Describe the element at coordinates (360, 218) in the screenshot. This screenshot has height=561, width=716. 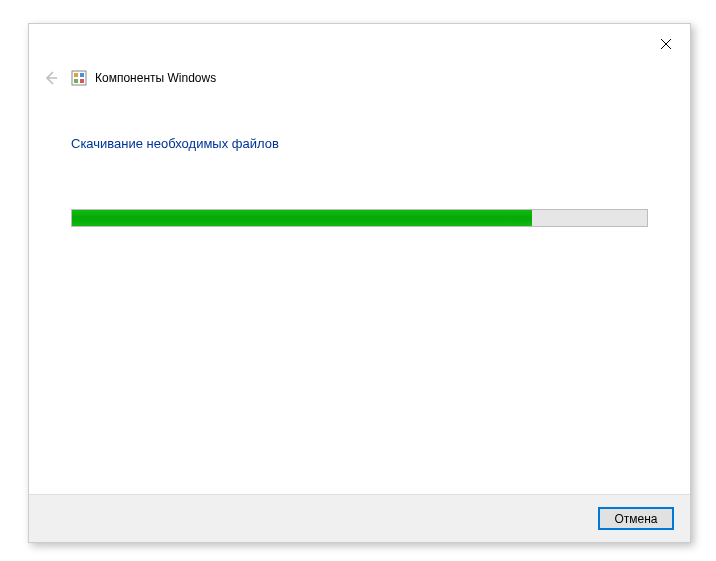
I see `progress-bar` at that location.